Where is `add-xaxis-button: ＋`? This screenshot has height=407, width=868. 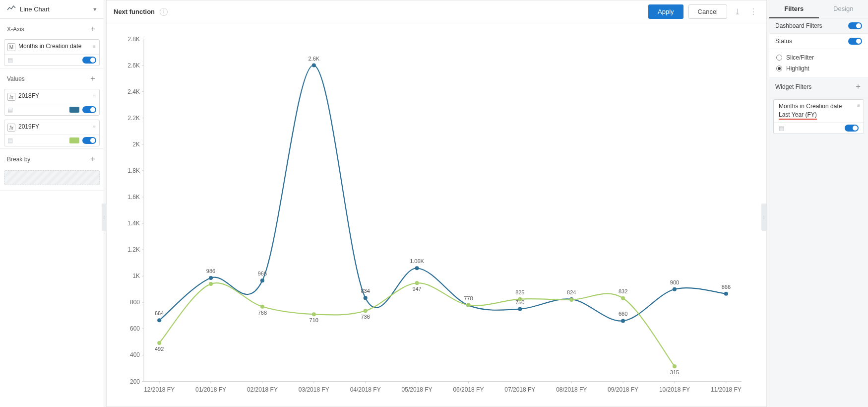 add-xaxis-button: ＋ is located at coordinates (93, 29).